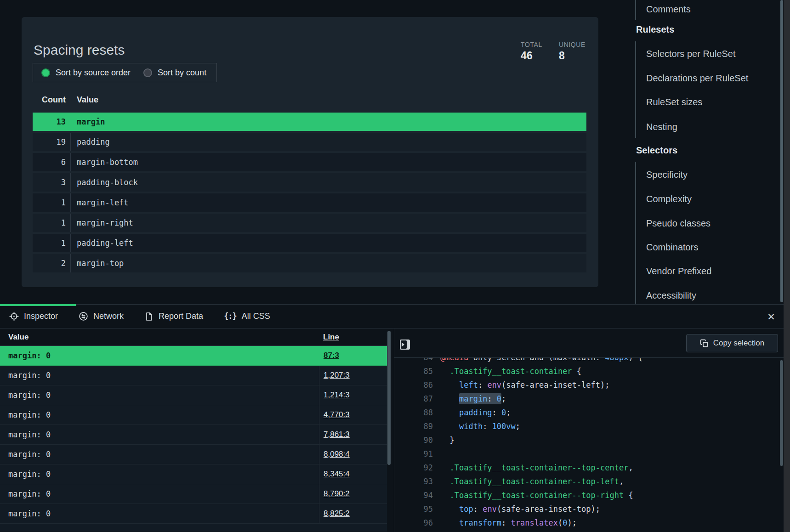 The image size is (790, 532). I want to click on stat-unique-value: 8, so click(562, 56).